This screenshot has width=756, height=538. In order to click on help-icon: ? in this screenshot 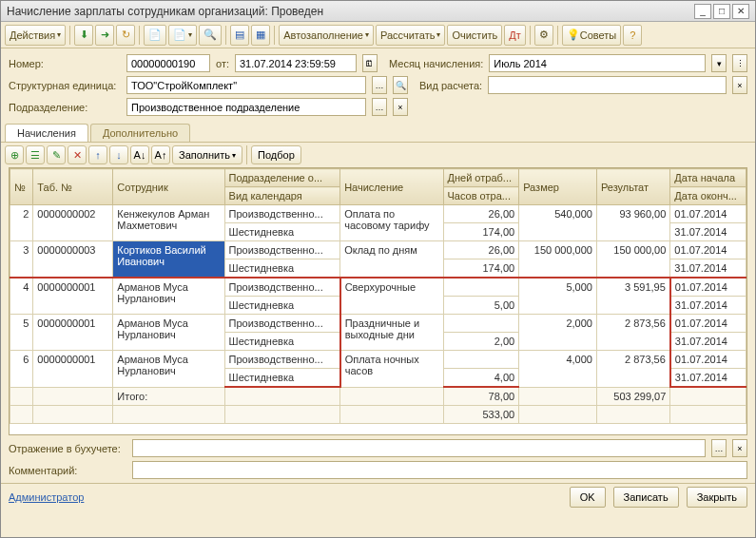, I will do `click(632, 35)`.